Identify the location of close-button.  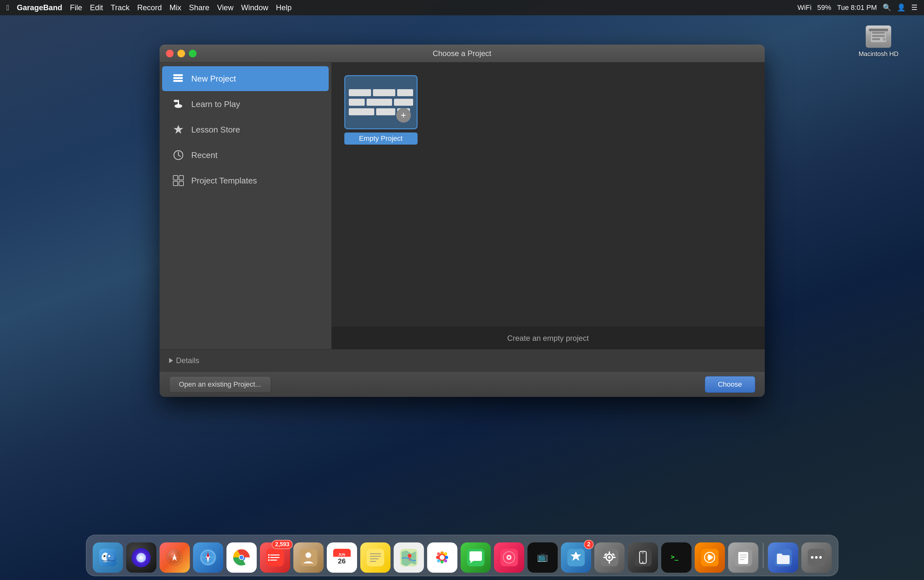
(170, 54).